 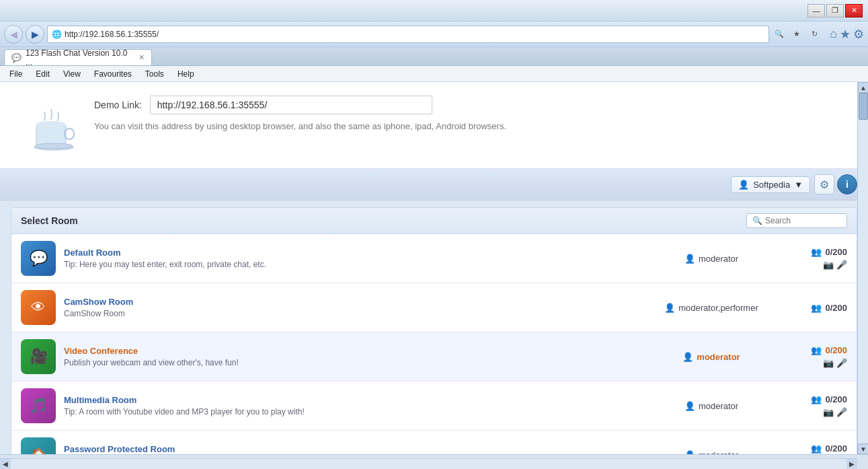 I want to click on tab-close-button: ✕, so click(x=141, y=58).